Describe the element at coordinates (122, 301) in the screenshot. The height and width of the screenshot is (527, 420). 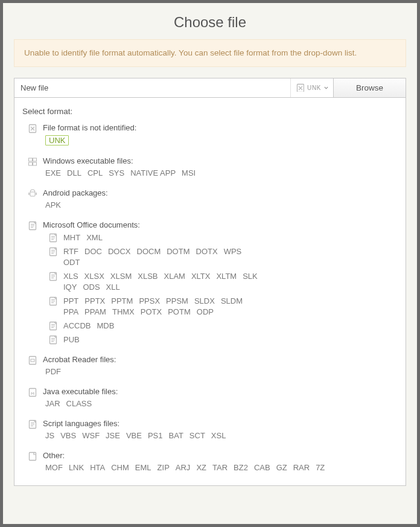
I see `format-option: PPTM` at that location.